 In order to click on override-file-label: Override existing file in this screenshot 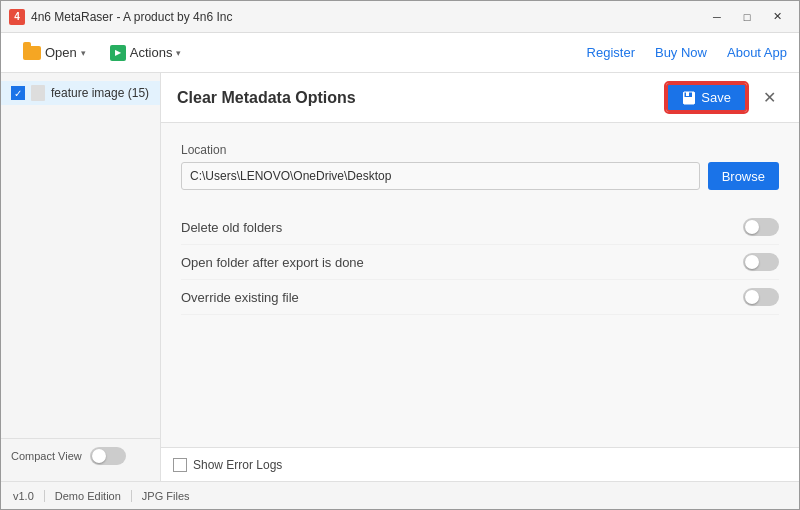, I will do `click(240, 298)`.